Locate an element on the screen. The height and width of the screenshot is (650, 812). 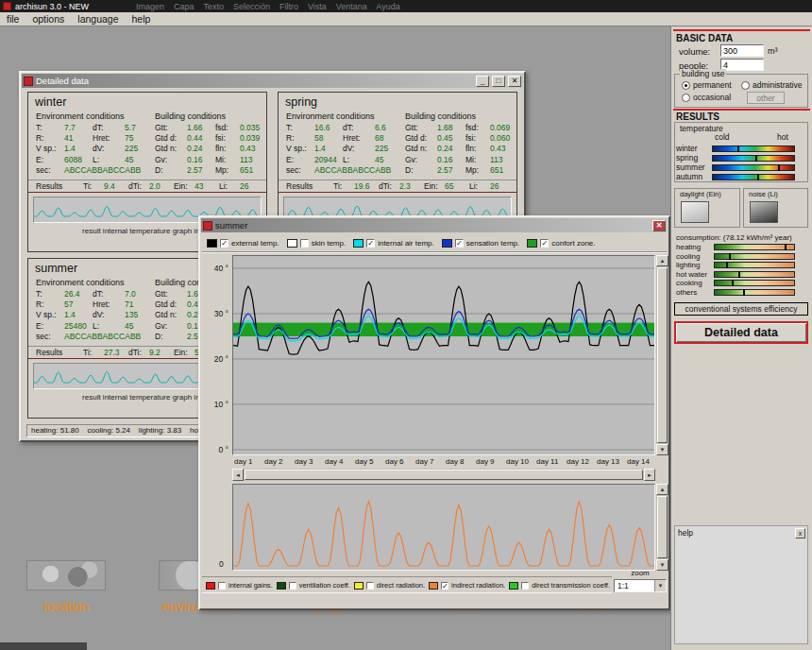
administrative-radio-icon is located at coordinates (746, 85).